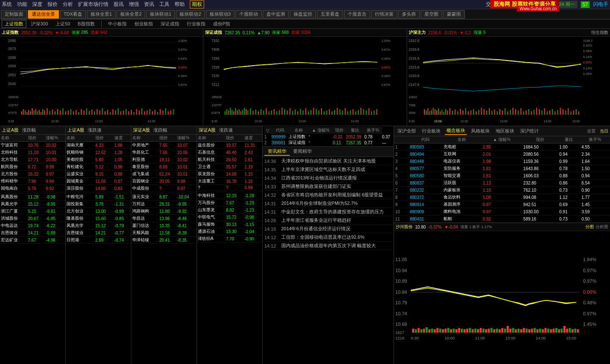 This screenshot has width=610, height=364. Describe the element at coordinates (33, 146) in the screenshot. I see `list-item: 宁波富邦 10.76 10.02` at that location.